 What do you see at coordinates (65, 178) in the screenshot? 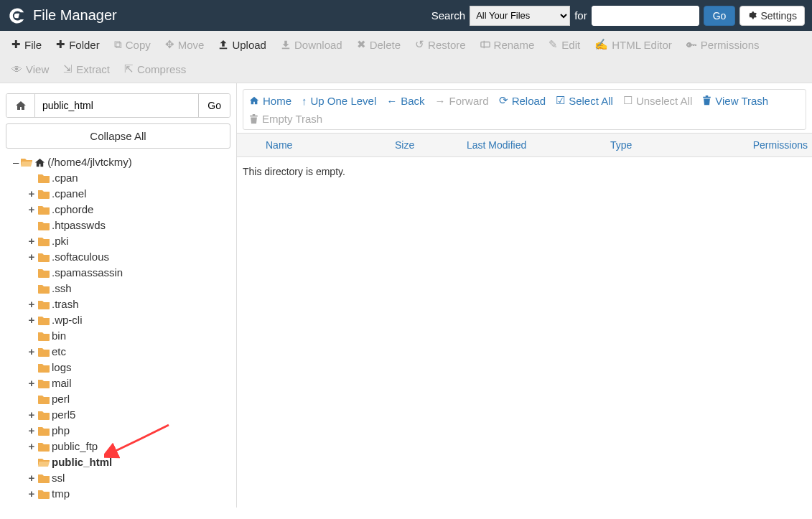
I see `tree-item-label: .cpan` at bounding box center [65, 178].